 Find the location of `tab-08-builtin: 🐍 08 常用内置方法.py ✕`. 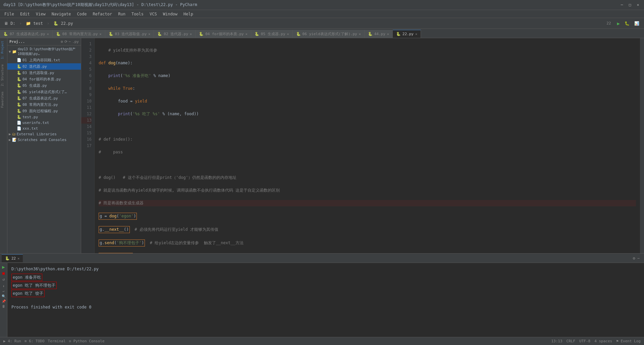

tab-08-builtin: 🐍 08 常用内置方法.py ✕ is located at coordinates (79, 34).